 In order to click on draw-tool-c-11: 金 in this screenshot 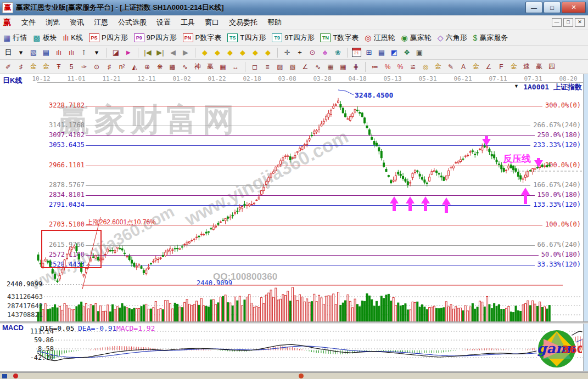, I will do `click(514, 67)`.